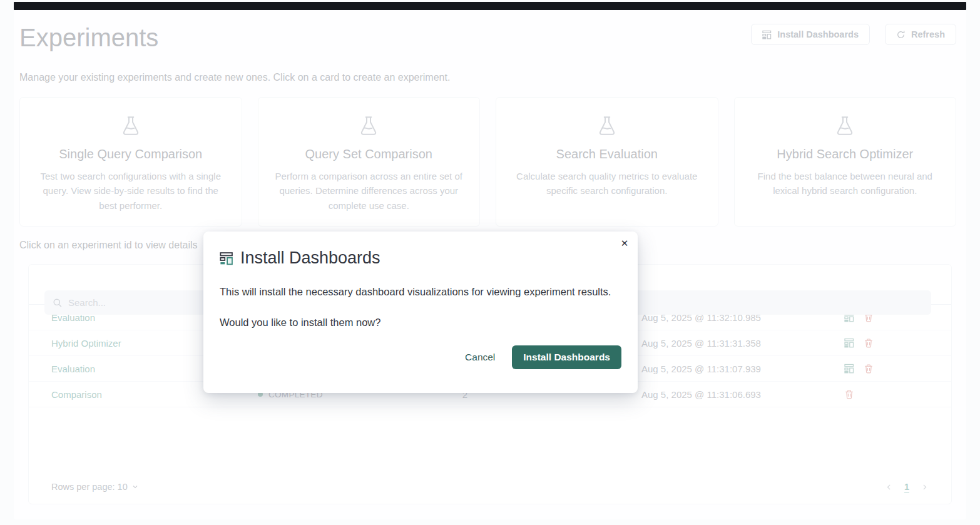  Describe the element at coordinates (227, 258) in the screenshot. I see `dashboard-icon` at that location.